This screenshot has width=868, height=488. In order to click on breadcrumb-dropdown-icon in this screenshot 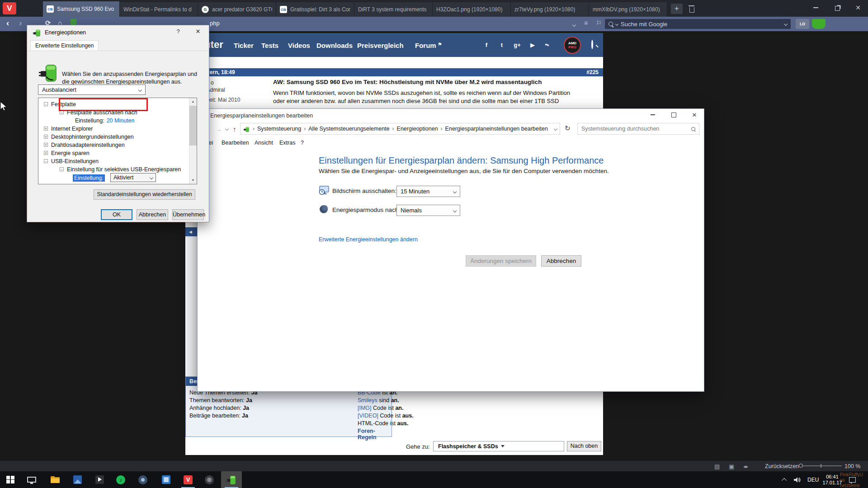, I will do `click(556, 129)`.